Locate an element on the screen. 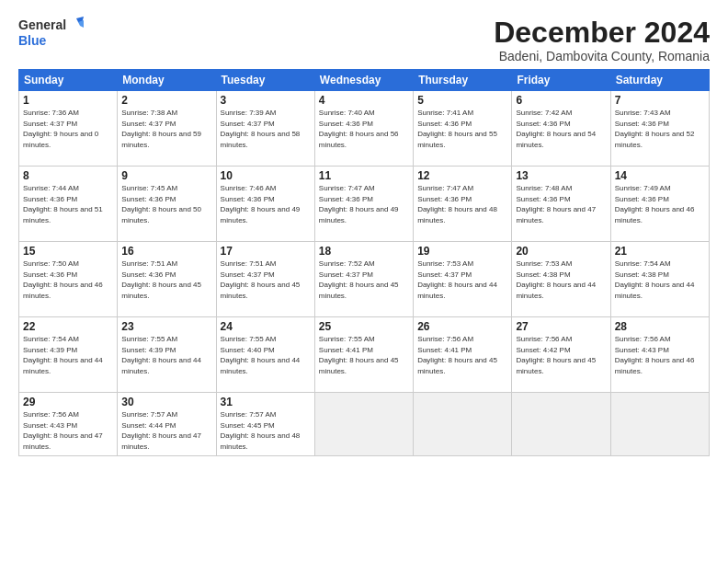  table-row: 16 Sunrise: 7:51 AMSunset: 4:36 PMDaylig… is located at coordinates (167, 280).